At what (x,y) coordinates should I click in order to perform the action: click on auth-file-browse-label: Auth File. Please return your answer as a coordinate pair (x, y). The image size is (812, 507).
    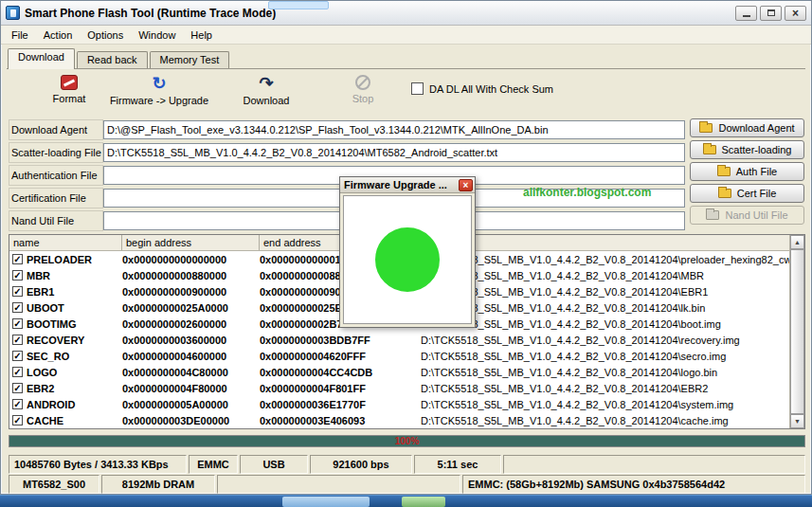
    Looking at the image, I should click on (756, 172).